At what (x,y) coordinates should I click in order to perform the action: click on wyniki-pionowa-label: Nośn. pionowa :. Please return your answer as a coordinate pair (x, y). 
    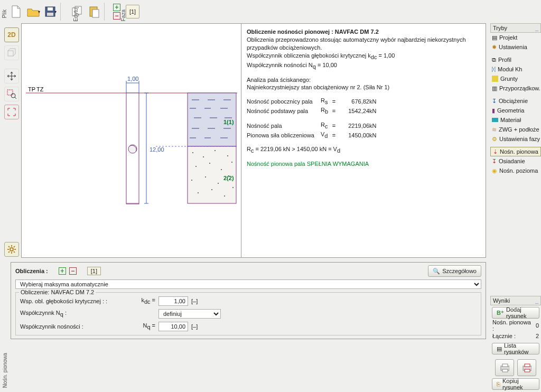
    Looking at the image, I should click on (512, 325).